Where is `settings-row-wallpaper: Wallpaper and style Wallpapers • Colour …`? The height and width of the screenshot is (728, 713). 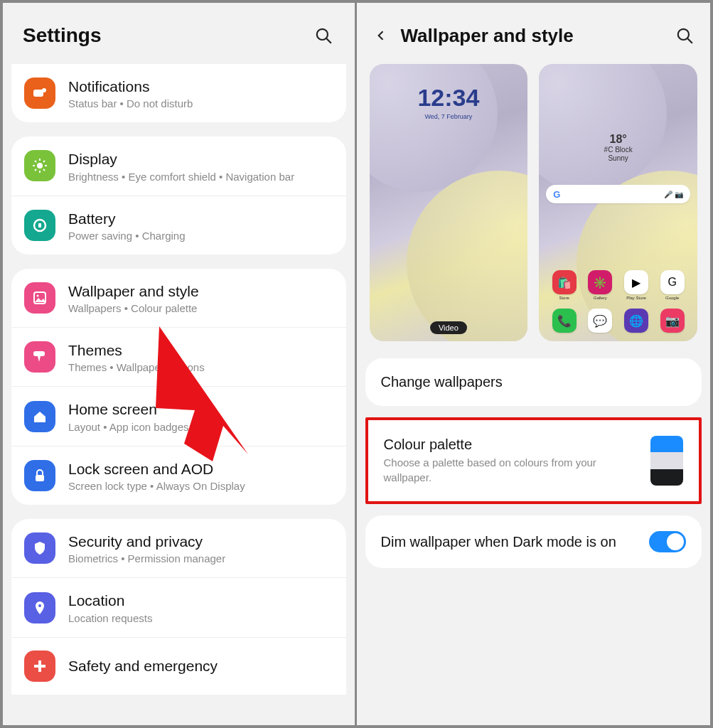
settings-row-wallpaper: Wallpaper and style Wallpapers • Colour … is located at coordinates (179, 298).